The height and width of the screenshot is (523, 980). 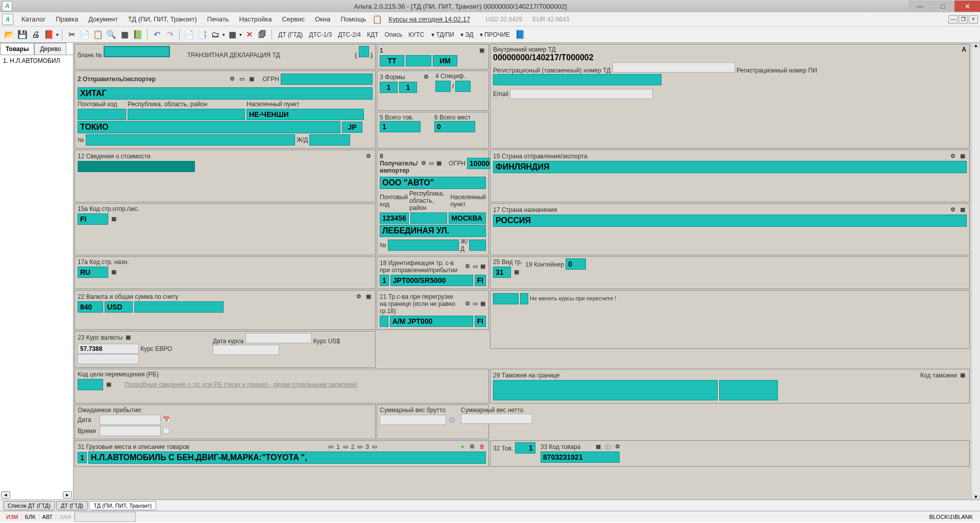 I want to click on docs-icon: 🗐, so click(x=262, y=35).